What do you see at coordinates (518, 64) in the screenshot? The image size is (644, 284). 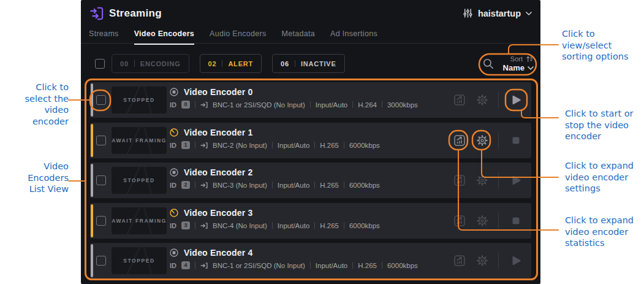 I see `sort-dropdown: Sort Name` at bounding box center [518, 64].